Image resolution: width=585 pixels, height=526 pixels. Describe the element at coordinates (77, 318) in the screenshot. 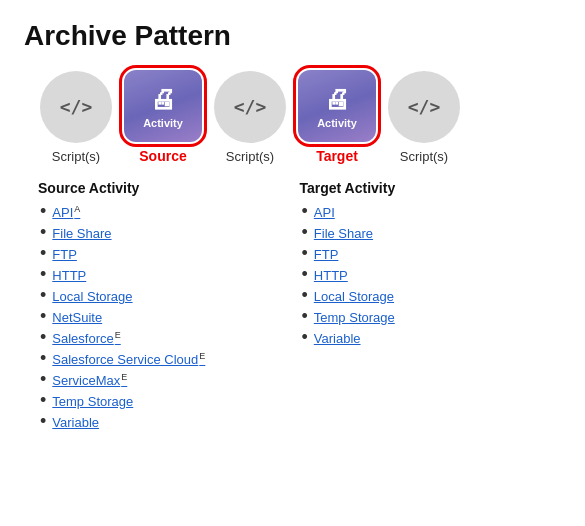

I see `source-link-netsuite: NetSuite` at that location.